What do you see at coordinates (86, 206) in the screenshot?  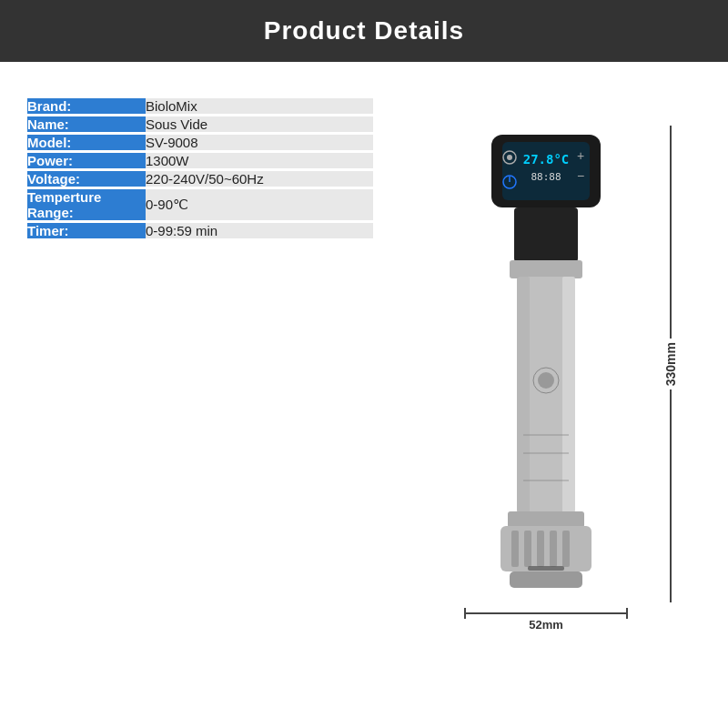 I see `spec-label: Temperture Range:` at bounding box center [86, 206].